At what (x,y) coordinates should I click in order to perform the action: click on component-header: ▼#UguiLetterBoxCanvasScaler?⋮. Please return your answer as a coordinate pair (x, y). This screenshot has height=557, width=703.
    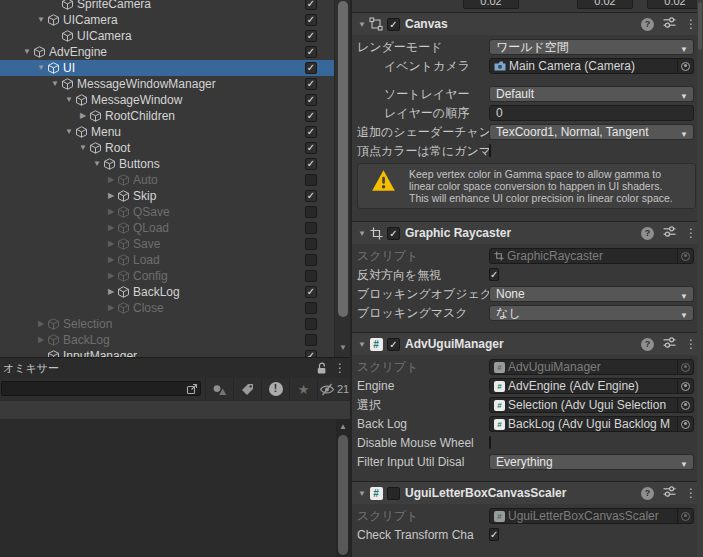
    Looking at the image, I should click on (528, 493).